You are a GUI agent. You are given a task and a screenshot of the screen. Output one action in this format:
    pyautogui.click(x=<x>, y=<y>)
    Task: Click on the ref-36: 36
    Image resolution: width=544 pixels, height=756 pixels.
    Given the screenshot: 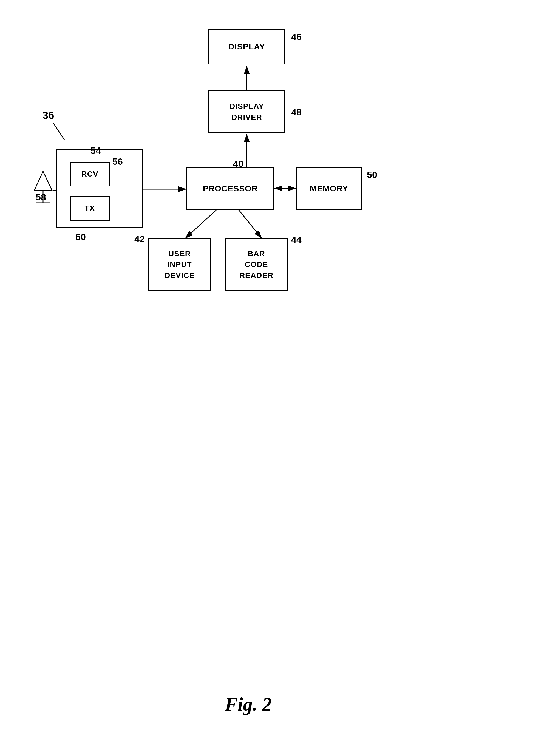 What is the action you would take?
    pyautogui.click(x=48, y=115)
    